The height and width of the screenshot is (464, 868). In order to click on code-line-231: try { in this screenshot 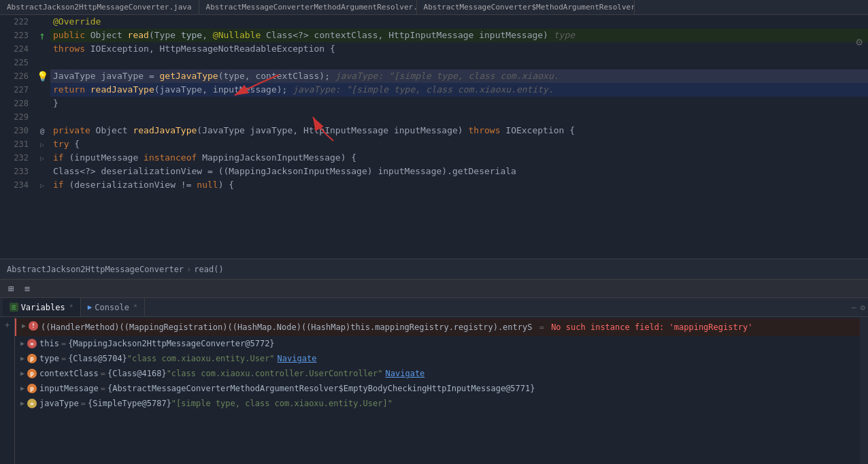, I will do `click(459, 144)`.